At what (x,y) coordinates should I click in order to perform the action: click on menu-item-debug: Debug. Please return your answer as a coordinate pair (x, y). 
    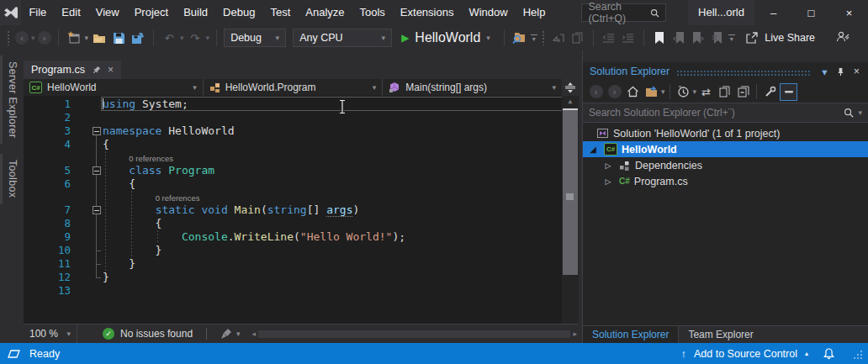
    Looking at the image, I should click on (239, 13).